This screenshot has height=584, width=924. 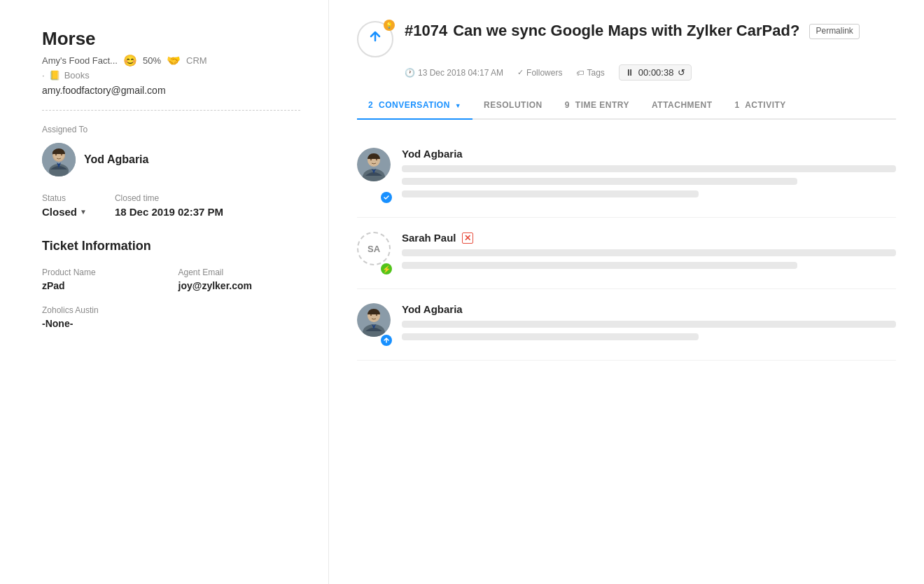 What do you see at coordinates (171, 317) in the screenshot?
I see `zoholics-field: Zoholics Austin -None-` at bounding box center [171, 317].